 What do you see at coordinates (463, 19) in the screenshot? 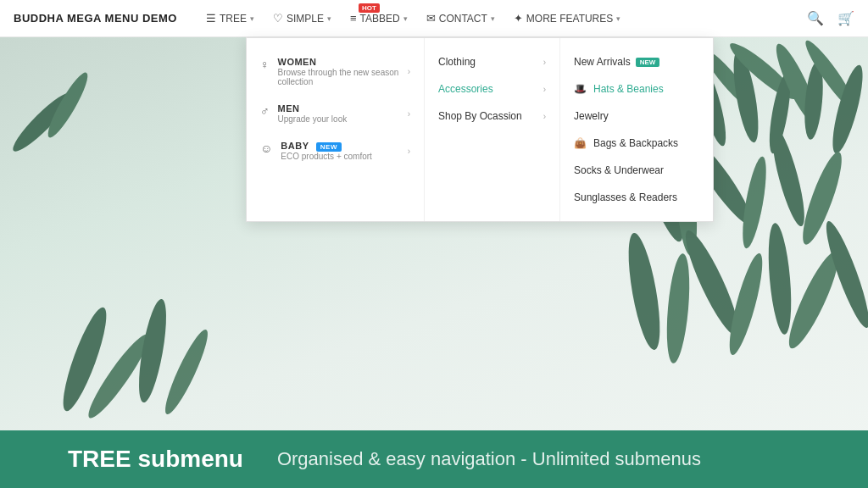
I see `nav-contact-label: CONTACT` at bounding box center [463, 19].